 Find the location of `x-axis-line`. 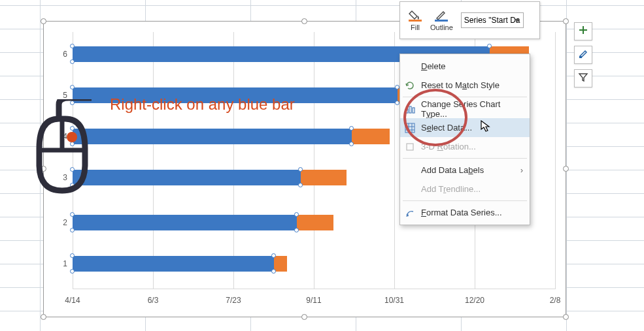

x-axis-line is located at coordinates (314, 289).